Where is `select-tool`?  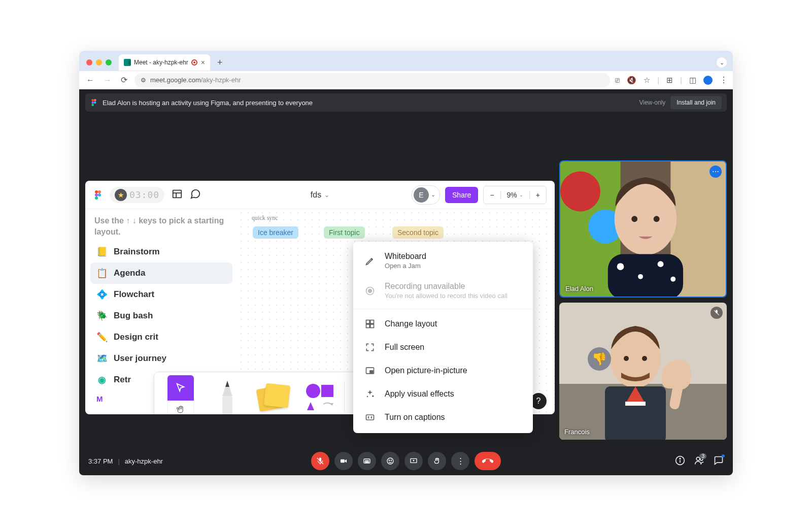 select-tool is located at coordinates (181, 393).